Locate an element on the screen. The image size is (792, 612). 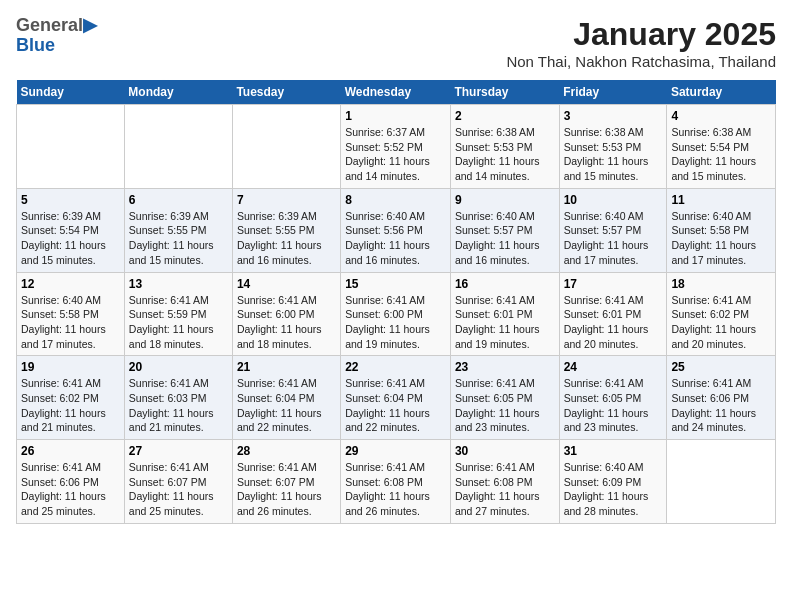
logo-general-text: General is located at coordinates (50, 25).